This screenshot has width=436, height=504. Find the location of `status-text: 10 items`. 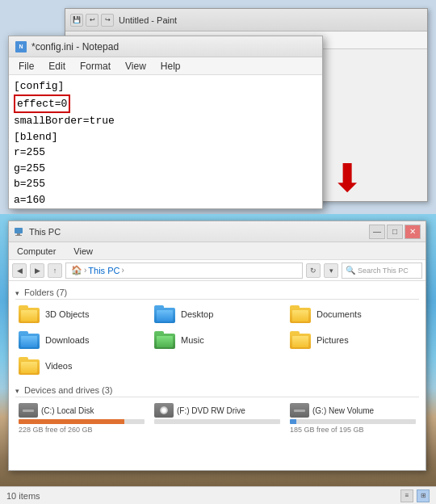

status-text: 10 items is located at coordinates (23, 496).